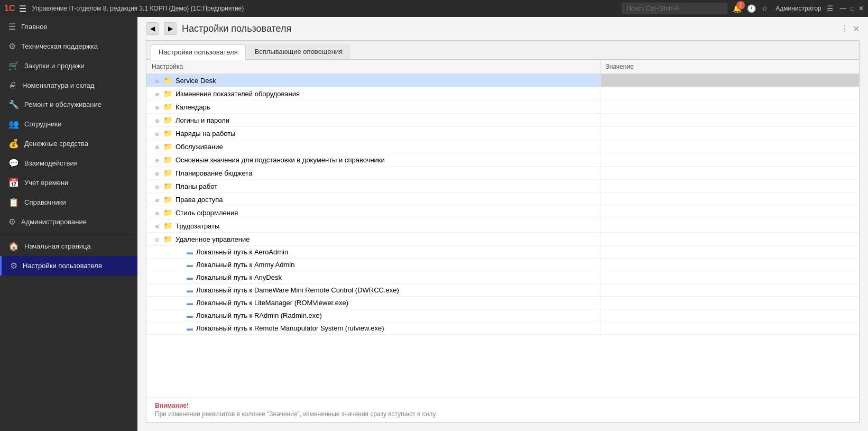 The height and width of the screenshot is (431, 868). I want to click on close-btn: ✕, so click(861, 8).